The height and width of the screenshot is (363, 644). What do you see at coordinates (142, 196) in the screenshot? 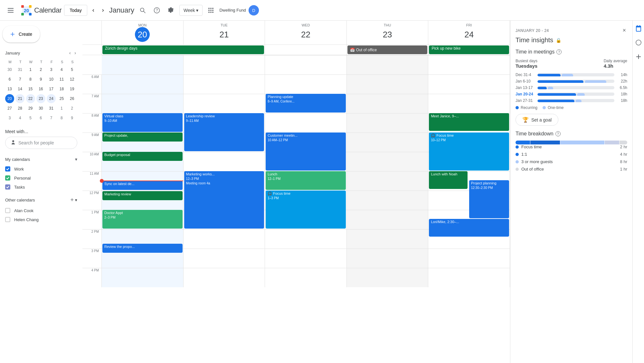
I see `event-marketing-review: Marketing review` at bounding box center [142, 196].